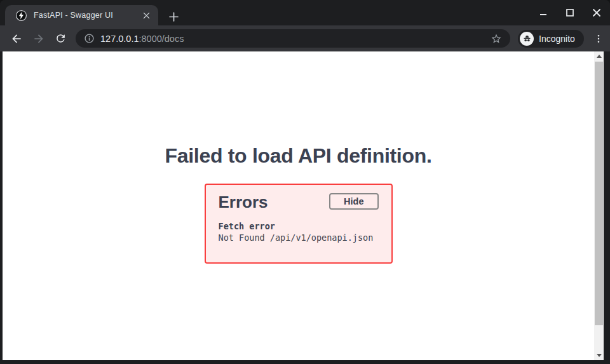  What do you see at coordinates (599, 206) in the screenshot?
I see `scrollbar` at bounding box center [599, 206].